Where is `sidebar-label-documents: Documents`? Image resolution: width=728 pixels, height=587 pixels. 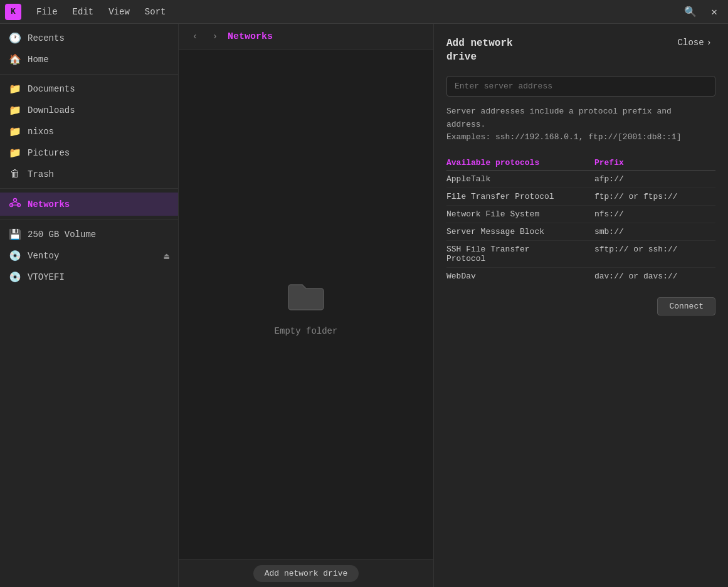
sidebar-label-documents: Documents is located at coordinates (51, 89).